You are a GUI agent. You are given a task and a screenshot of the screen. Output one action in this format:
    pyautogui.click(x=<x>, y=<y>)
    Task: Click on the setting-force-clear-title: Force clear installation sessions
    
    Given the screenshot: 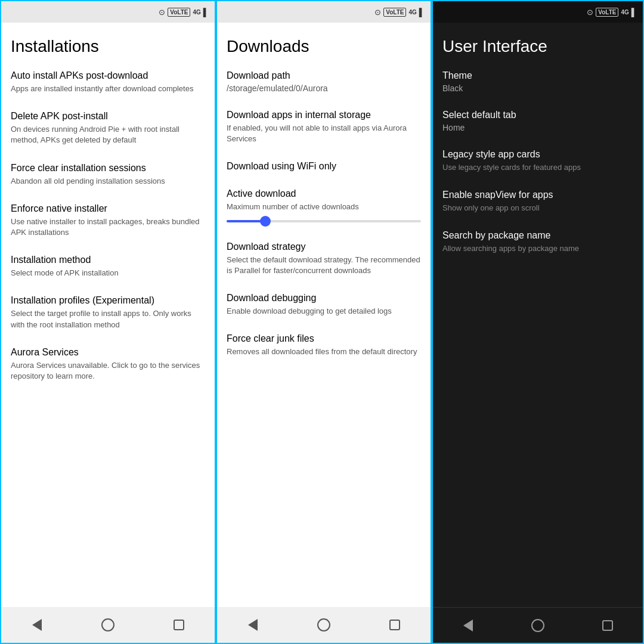 What is the action you would take?
    pyautogui.click(x=108, y=168)
    